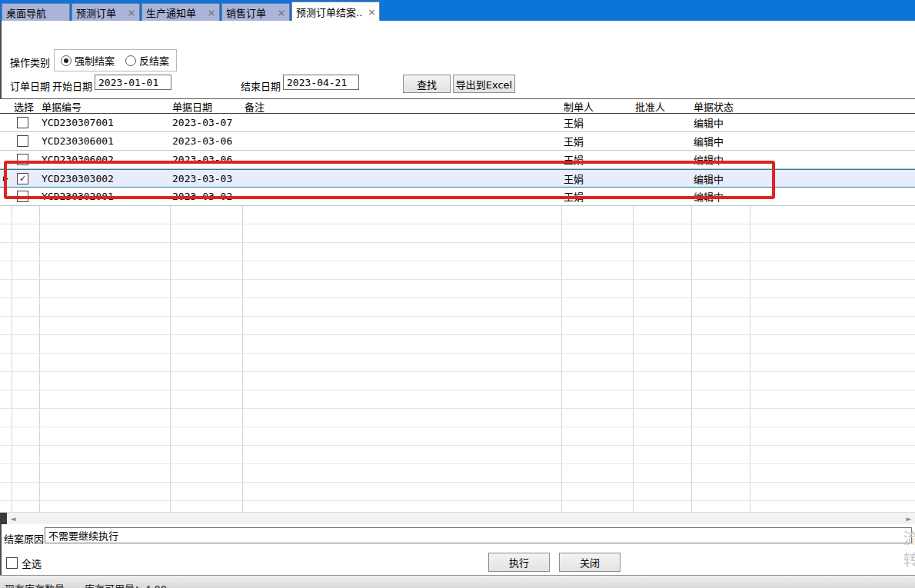 The image size is (915, 588). Describe the element at coordinates (458, 197) in the screenshot. I see `table-row: YCD230302001 2023-03-02 王娟 编辑中` at that location.